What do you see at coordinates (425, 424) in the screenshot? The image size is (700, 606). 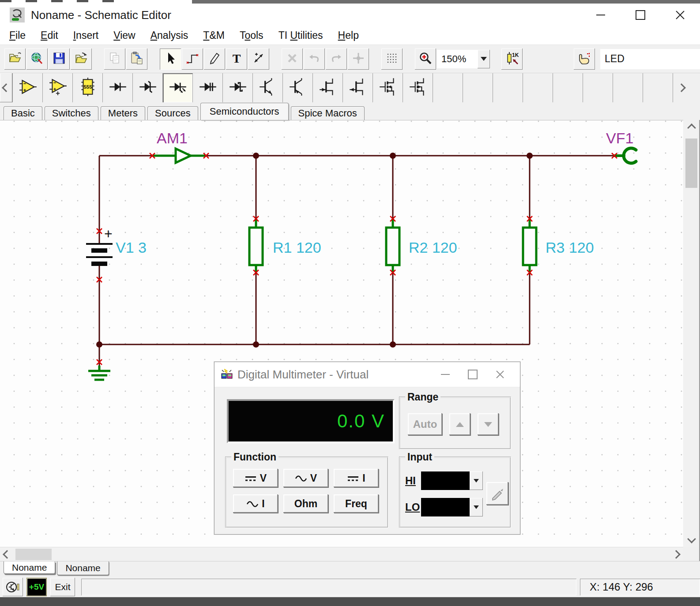 I see `range-auto-button: Auto` at bounding box center [425, 424].